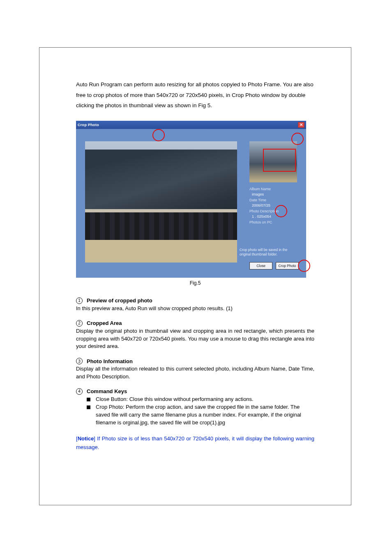 The height and width of the screenshot is (555, 392). What do you see at coordinates (79, 301) in the screenshot?
I see `section-1-number-icon: 1` at bounding box center [79, 301].